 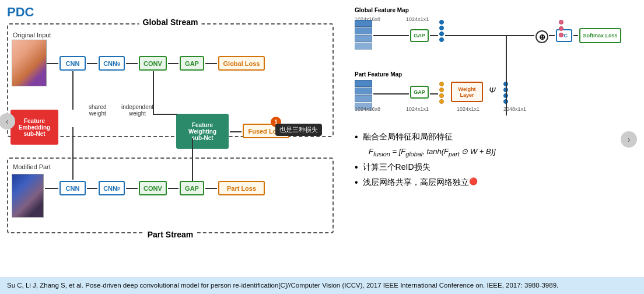 What do you see at coordinates (170, 22) in the screenshot?
I see `global-stream-label: Global Stream` at bounding box center [170, 22].